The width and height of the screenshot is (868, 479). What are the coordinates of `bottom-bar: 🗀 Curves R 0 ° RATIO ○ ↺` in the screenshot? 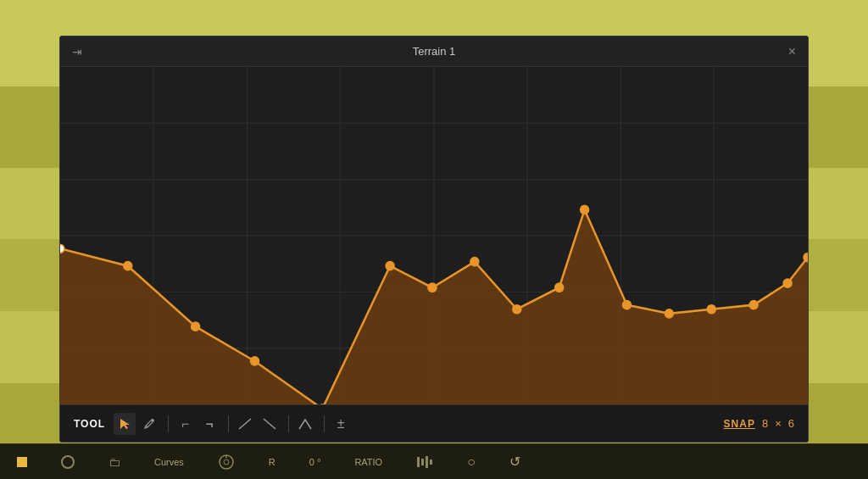 It's located at (434, 461).